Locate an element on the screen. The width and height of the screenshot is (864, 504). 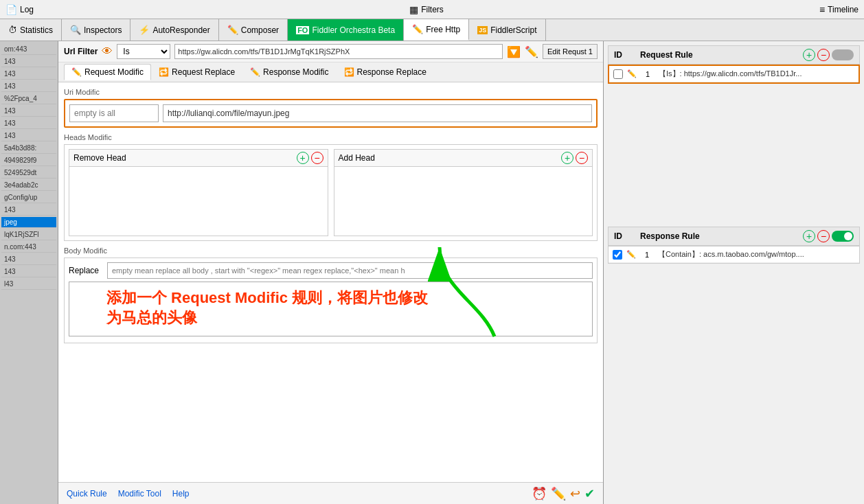
add-head-add-btn: + is located at coordinates (567, 158).